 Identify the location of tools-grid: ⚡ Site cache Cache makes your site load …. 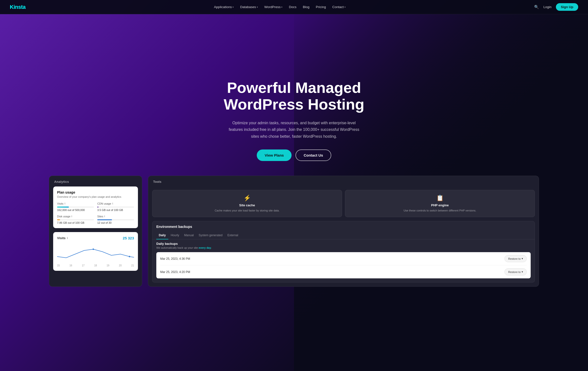
(343, 204).